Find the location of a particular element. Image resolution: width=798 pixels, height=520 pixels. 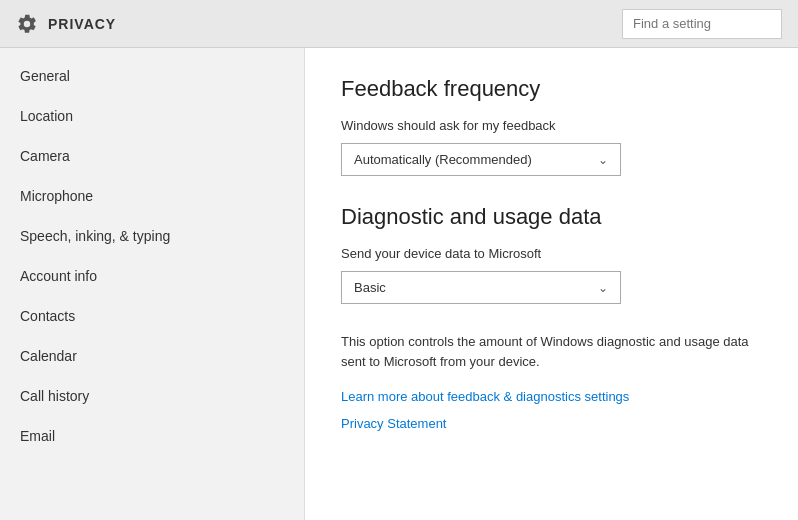

gear-icon is located at coordinates (27, 24).